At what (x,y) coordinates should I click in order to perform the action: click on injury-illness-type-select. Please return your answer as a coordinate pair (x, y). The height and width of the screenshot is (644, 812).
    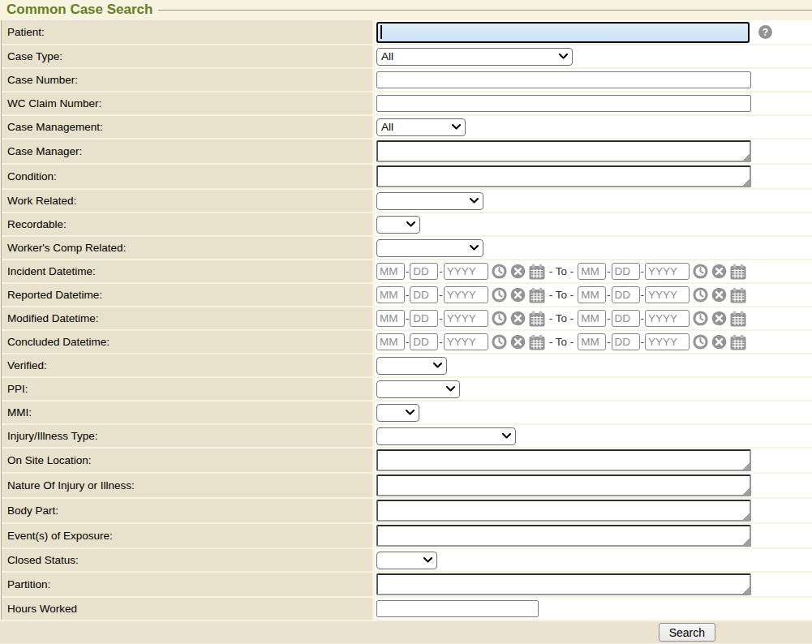
    Looking at the image, I should click on (446, 436).